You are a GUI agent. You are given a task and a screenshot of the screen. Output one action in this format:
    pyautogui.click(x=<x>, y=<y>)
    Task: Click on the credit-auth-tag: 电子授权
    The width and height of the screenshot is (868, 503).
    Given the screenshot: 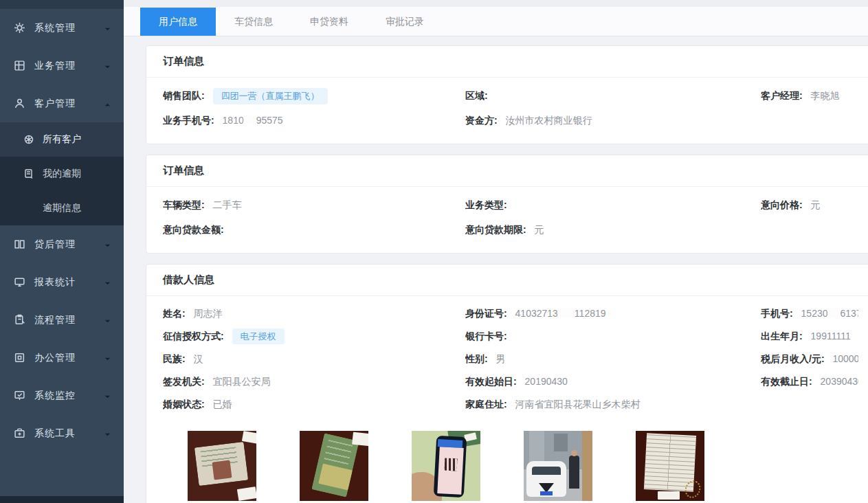 What is the action you would take?
    pyautogui.click(x=258, y=337)
    